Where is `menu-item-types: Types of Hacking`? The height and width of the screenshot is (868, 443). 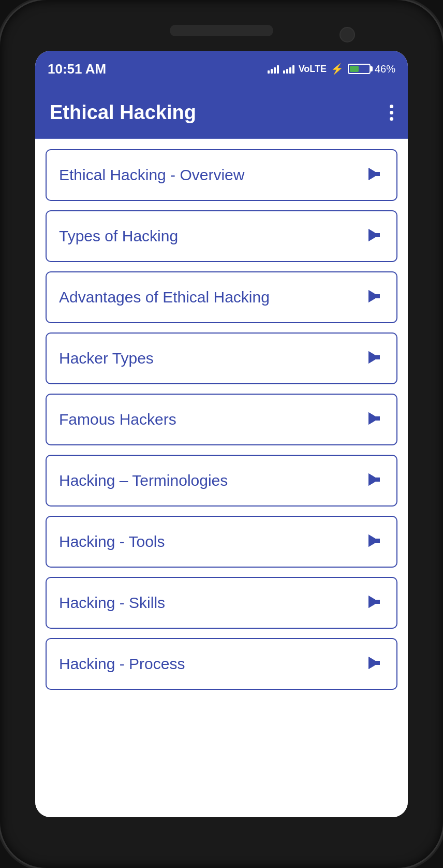
menu-item-types: Types of Hacking is located at coordinates (222, 236).